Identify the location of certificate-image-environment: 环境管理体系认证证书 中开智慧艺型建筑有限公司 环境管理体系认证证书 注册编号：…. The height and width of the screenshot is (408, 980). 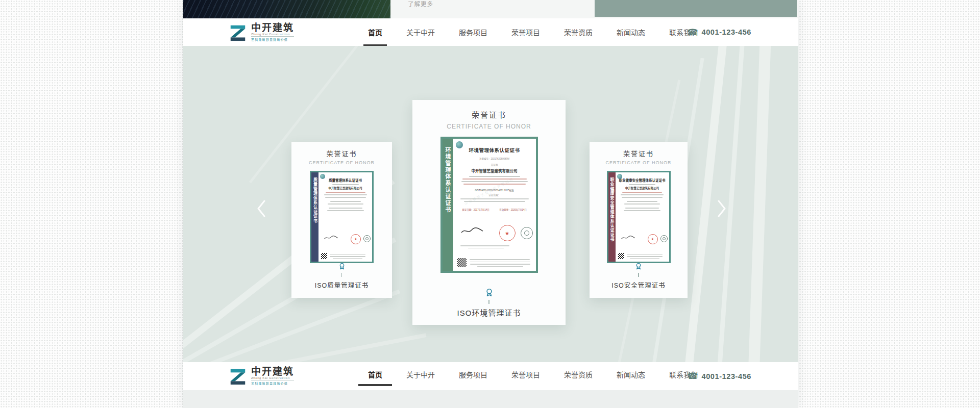
(489, 205).